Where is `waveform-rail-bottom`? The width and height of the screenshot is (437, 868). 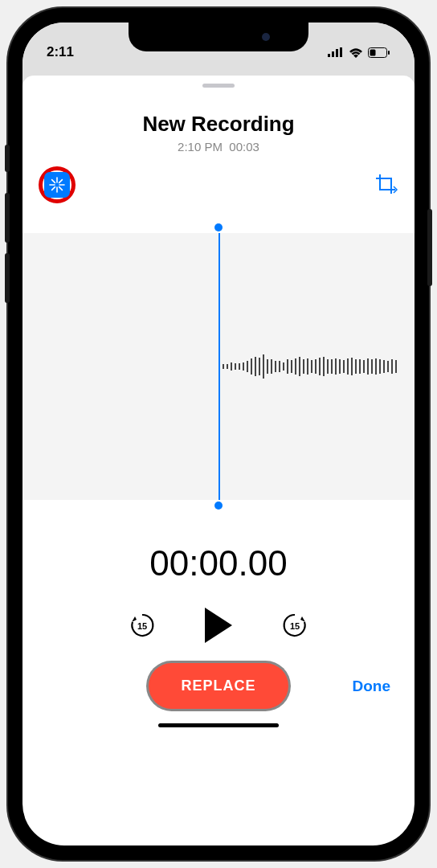
waveform-rail-bottom is located at coordinates (218, 506).